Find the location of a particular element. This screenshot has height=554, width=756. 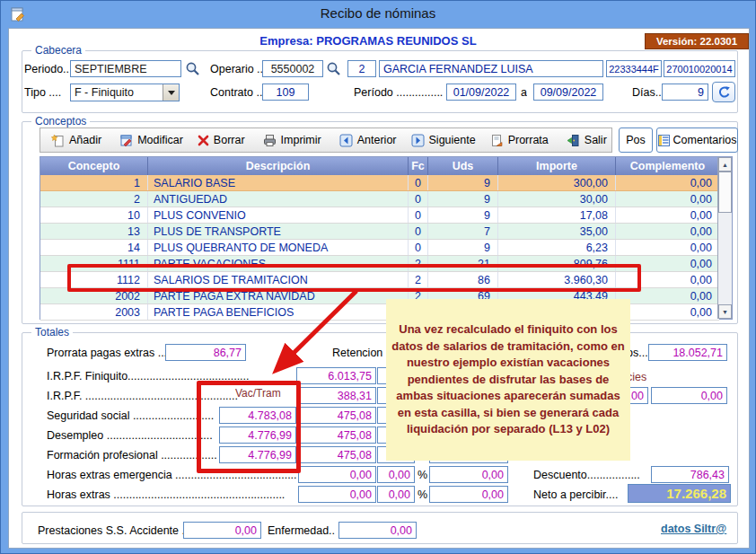

operario-name-field: GARCIA FERNANDEZ LUISA is located at coordinates (491, 68).